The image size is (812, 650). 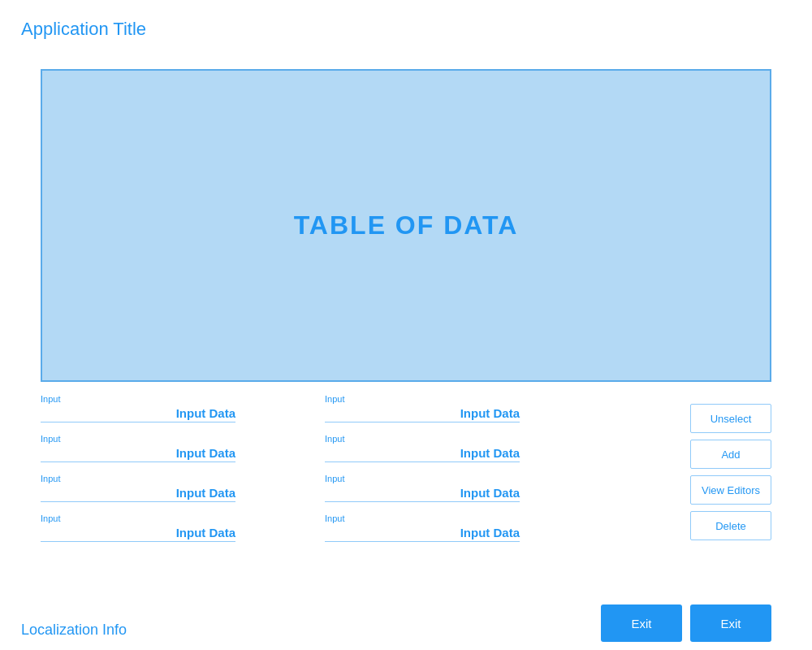 I want to click on delete-button: Delete, so click(x=731, y=526).